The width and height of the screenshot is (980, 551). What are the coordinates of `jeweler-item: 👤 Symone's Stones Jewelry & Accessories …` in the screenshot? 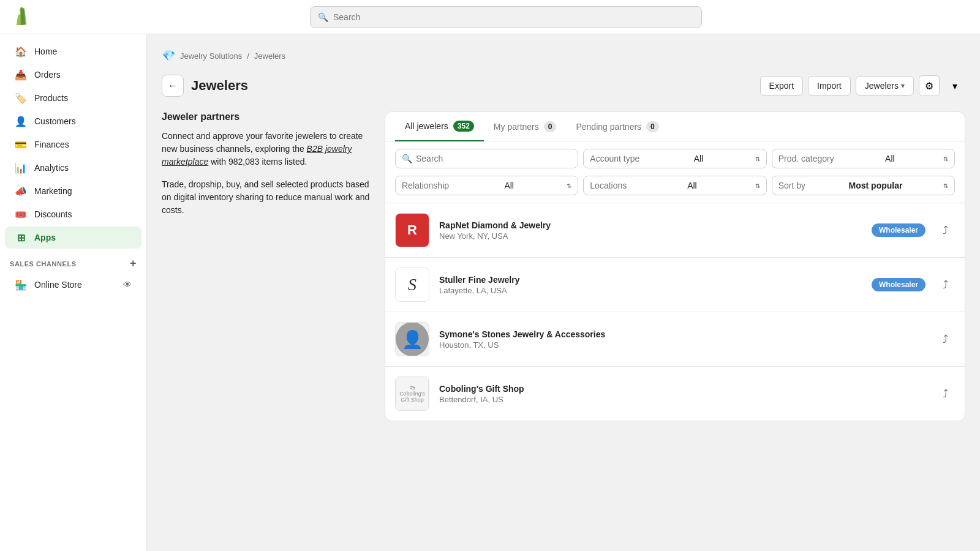 It's located at (675, 339).